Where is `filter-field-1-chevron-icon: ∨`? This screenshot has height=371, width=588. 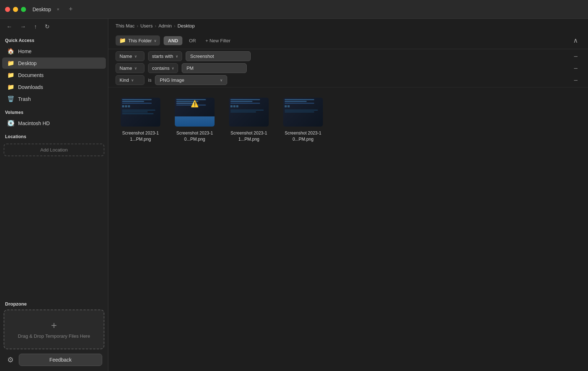 filter-field-1-chevron-icon: ∨ is located at coordinates (136, 56).